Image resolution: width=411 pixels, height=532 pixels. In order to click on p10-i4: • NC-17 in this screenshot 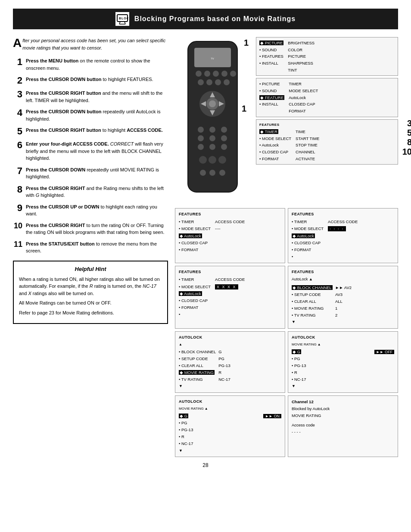, I will do `click(230, 444)`.